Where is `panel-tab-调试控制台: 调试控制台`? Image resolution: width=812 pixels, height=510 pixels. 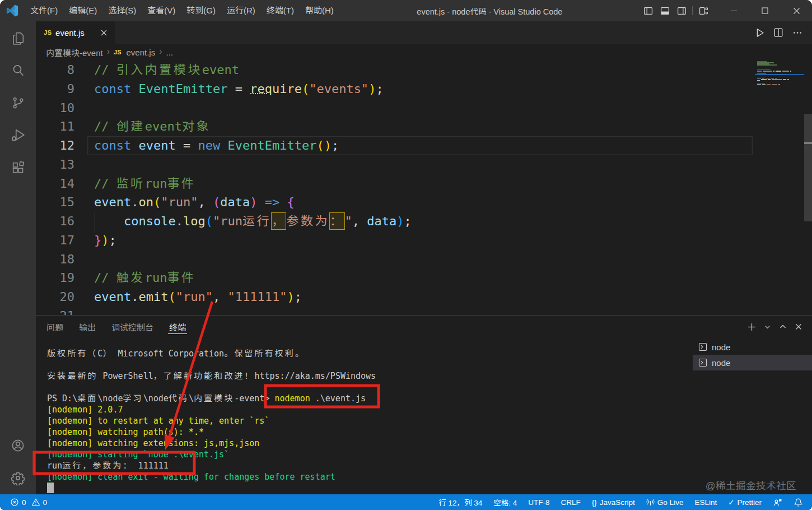
panel-tab-调试控制台: 调试控制台 is located at coordinates (132, 327).